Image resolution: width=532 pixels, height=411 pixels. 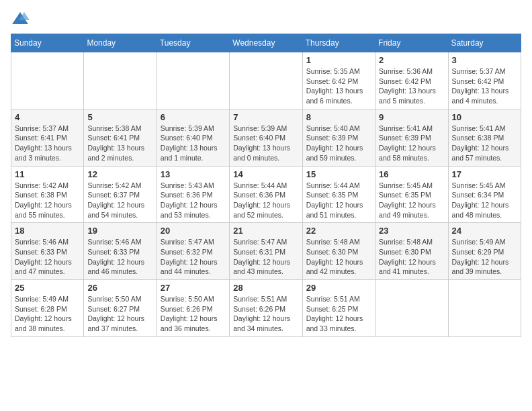 What do you see at coordinates (47, 287) in the screenshot?
I see `day-number: 25` at bounding box center [47, 287].